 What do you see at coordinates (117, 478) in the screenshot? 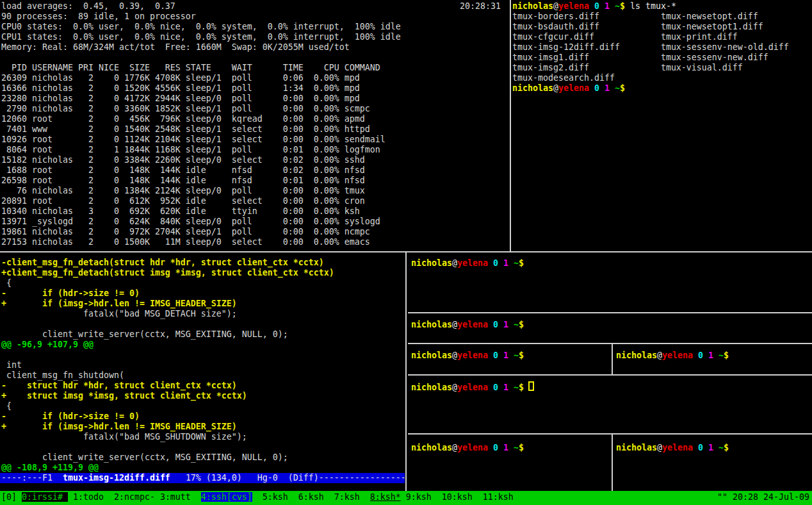
I see `modeline-buffer-name: tmux-imsg-12diff.diff` at bounding box center [117, 478].